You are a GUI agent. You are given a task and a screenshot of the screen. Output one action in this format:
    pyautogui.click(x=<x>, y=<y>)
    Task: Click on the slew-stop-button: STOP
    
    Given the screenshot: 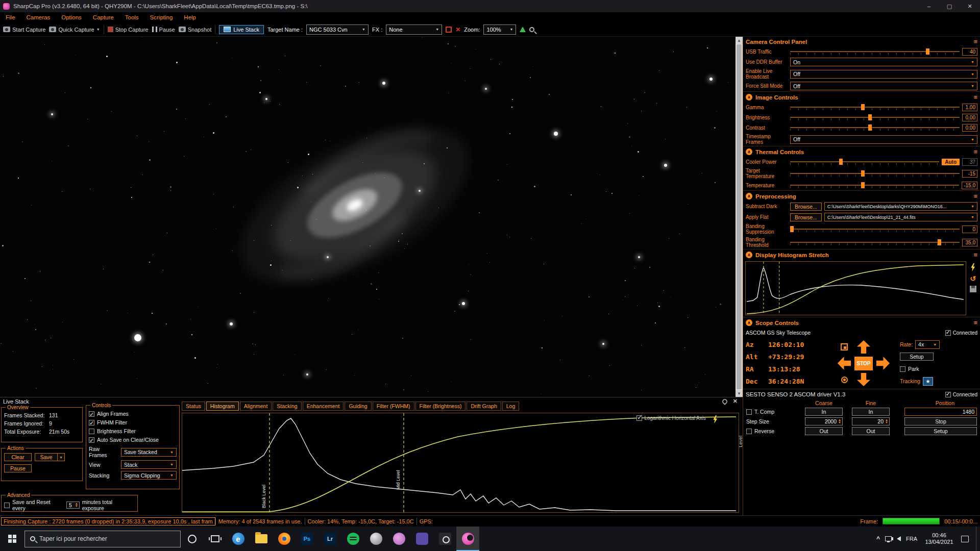 What is the action you would take?
    pyautogui.click(x=864, y=363)
    